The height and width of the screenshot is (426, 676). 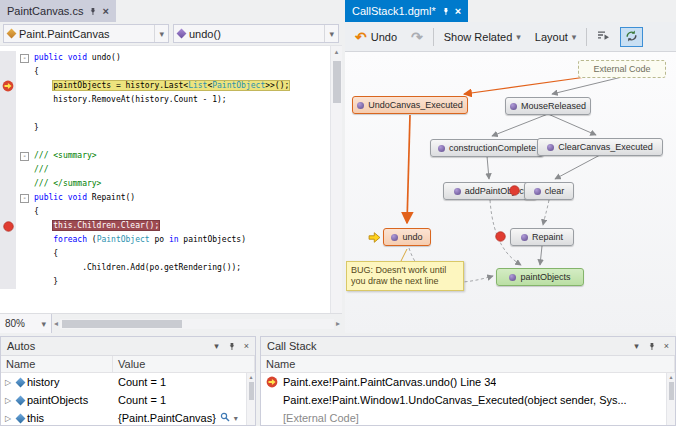 What do you see at coordinates (256, 34) in the screenshot?
I see `members-dropdown: undo() ▾` at bounding box center [256, 34].